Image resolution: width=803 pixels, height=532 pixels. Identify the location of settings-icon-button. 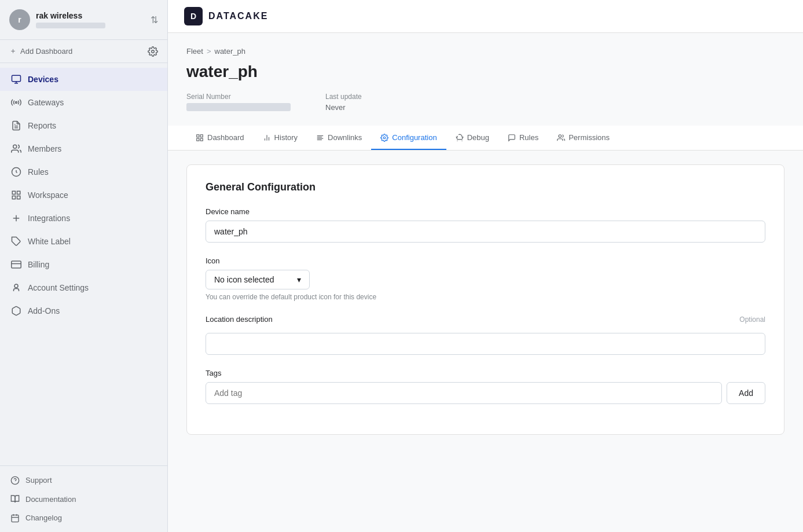
(153, 51).